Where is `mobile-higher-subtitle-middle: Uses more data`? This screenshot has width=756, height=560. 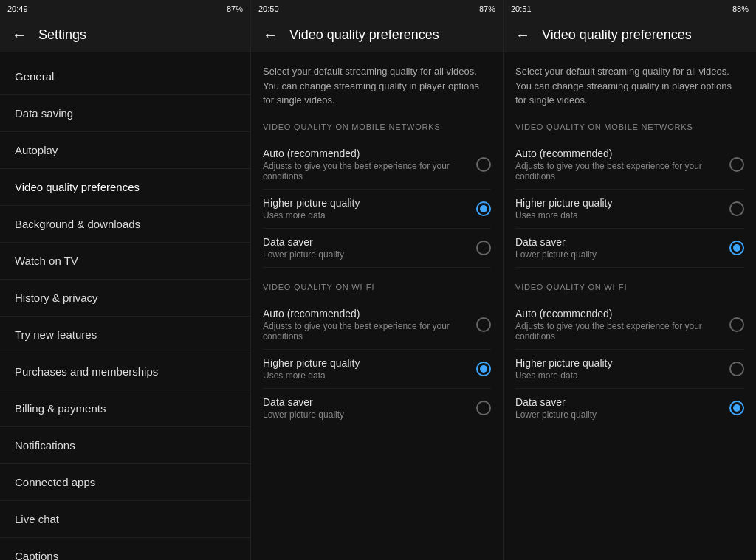
mobile-higher-subtitle-middle: Uses more data is located at coordinates (365, 215).